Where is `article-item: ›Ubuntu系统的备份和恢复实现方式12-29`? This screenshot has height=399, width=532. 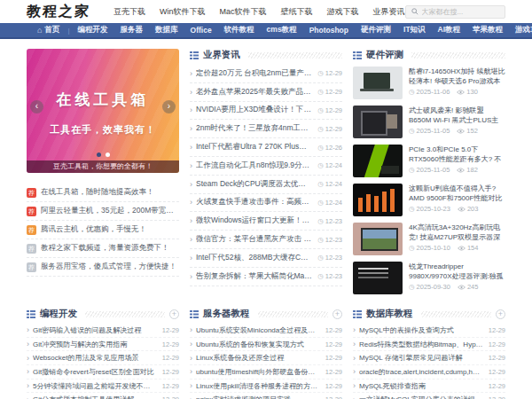 article-item: ›Ubuntu系统的备份和恢复实现方式12-29 is located at coordinates (266, 345).